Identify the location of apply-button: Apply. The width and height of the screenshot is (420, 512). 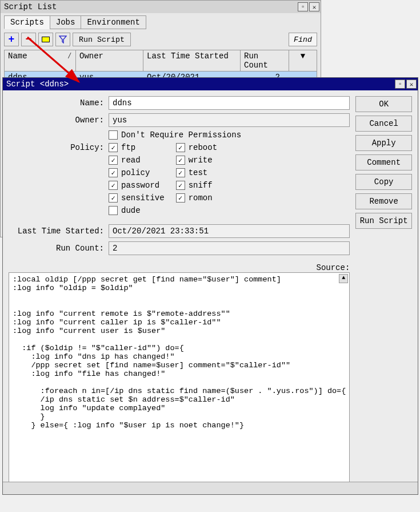
(384, 143).